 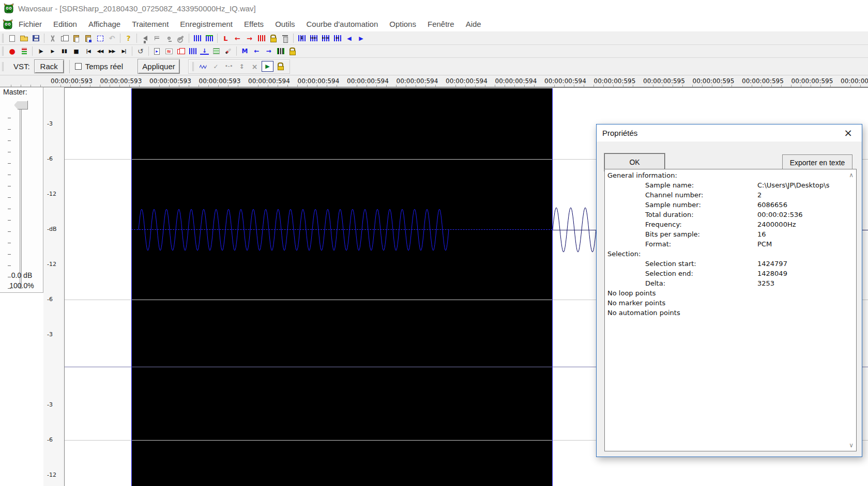 I want to click on rewind-button: ◀◀, so click(x=100, y=52).